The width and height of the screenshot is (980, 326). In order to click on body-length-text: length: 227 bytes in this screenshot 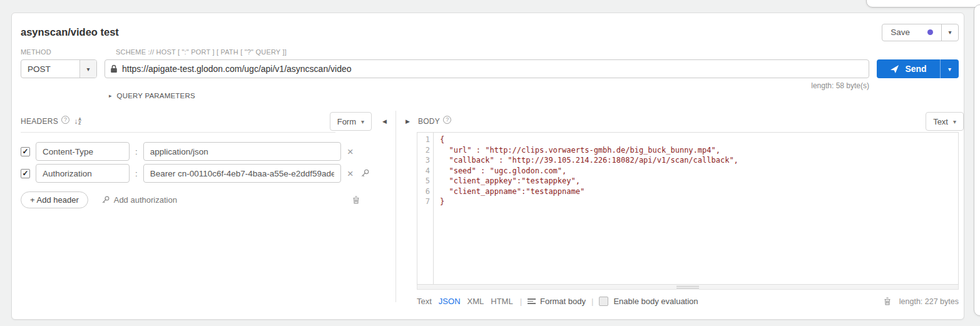, I will do `click(929, 302)`.